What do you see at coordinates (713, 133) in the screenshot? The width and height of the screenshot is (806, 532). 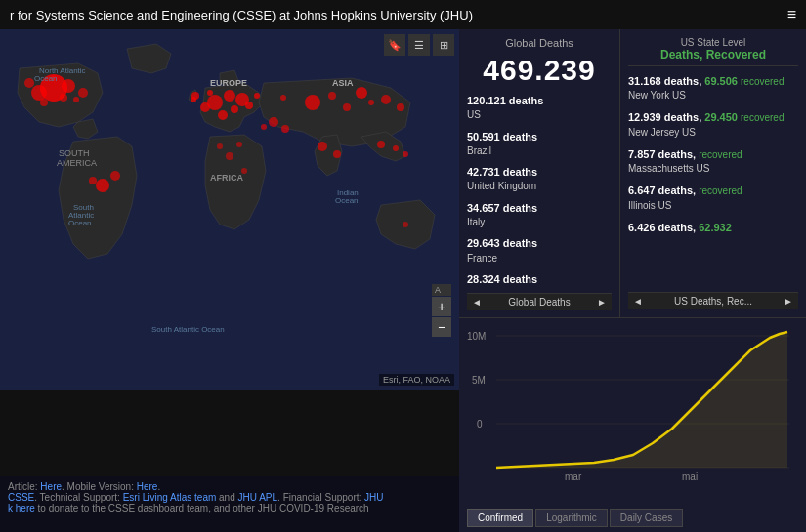 I see `us-name-1: New Jersey US` at bounding box center [713, 133].